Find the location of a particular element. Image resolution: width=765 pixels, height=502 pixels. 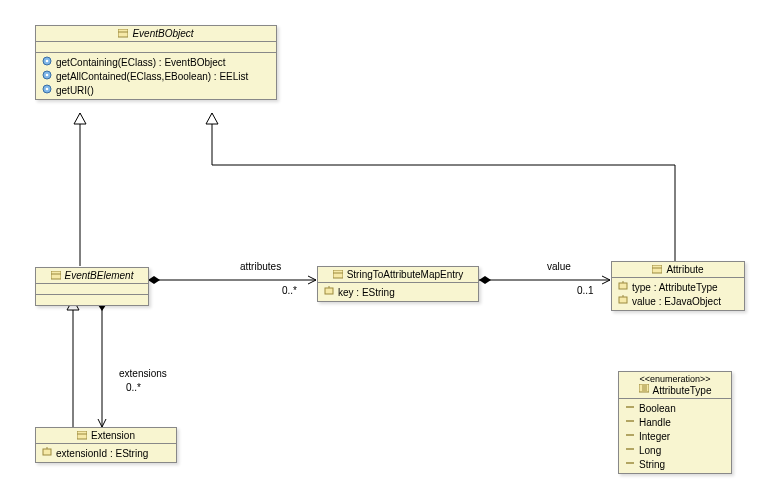

enum-stereotype: <<enumeration>> is located at coordinates (675, 379).